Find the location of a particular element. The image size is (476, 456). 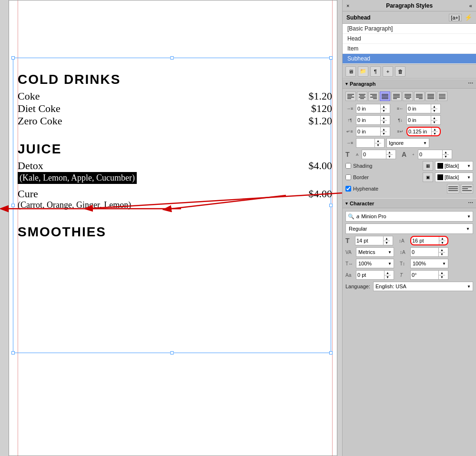

first-indent-up: ▲ is located at coordinates (384, 130).